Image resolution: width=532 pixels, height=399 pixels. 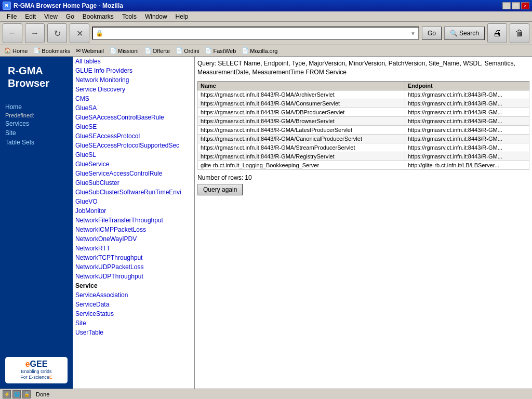 What do you see at coordinates (134, 145) in the screenshot?
I see `tree-item-glueseapss: GlueSEAccessProtocolSupportedSec` at bounding box center [134, 145].